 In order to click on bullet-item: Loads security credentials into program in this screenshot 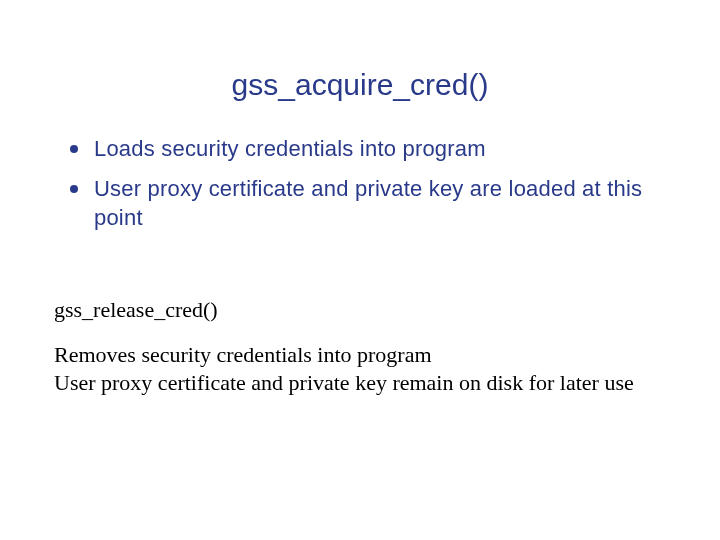, I will do `click(372, 149)`.